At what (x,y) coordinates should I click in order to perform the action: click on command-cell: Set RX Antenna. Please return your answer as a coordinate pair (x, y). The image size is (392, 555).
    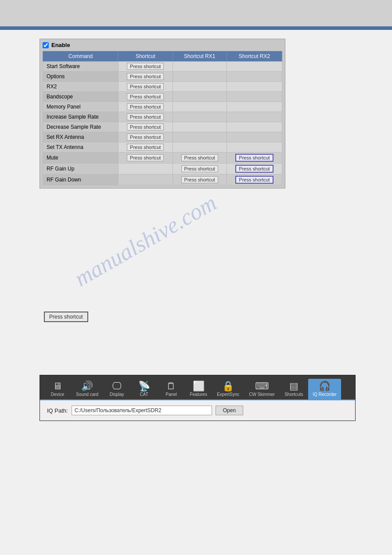
    Looking at the image, I should click on (81, 137).